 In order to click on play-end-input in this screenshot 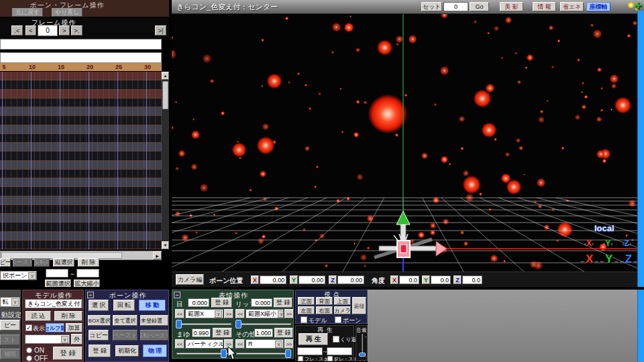, I will do `click(339, 351)`.